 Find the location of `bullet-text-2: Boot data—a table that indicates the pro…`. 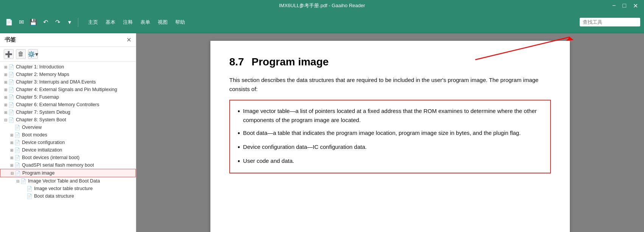

bullet-text-2: Boot data—a table that indicates the pro… is located at coordinates (382, 133).